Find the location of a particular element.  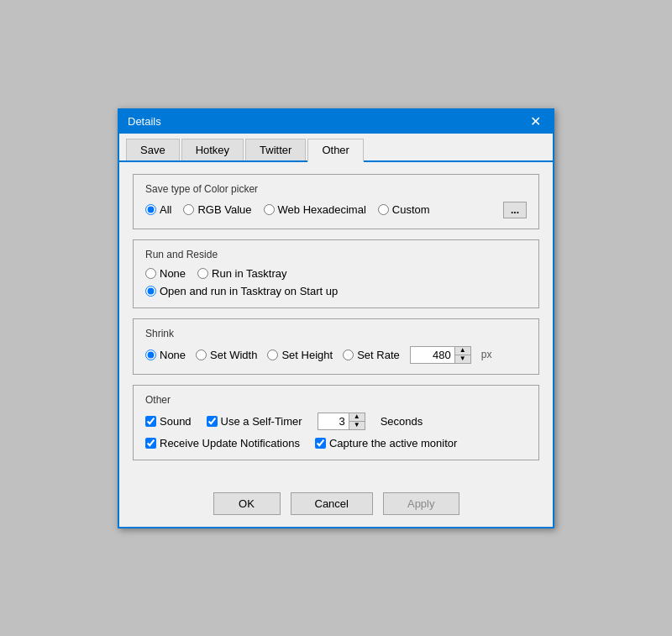

other-group-label: Other is located at coordinates (336, 400).